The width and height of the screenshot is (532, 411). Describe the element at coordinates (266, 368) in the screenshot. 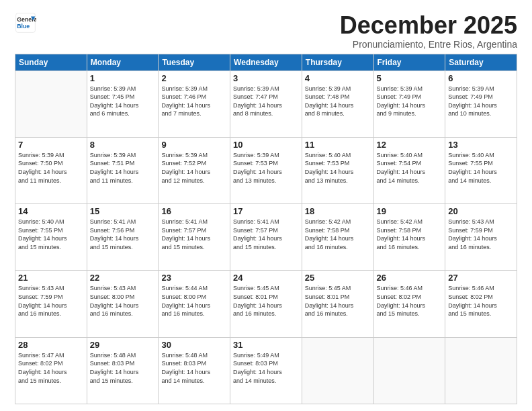

I see `cell-info: Sunrise: 5:49 AM Sunset: 8:03 PM Dayligh…` at that location.